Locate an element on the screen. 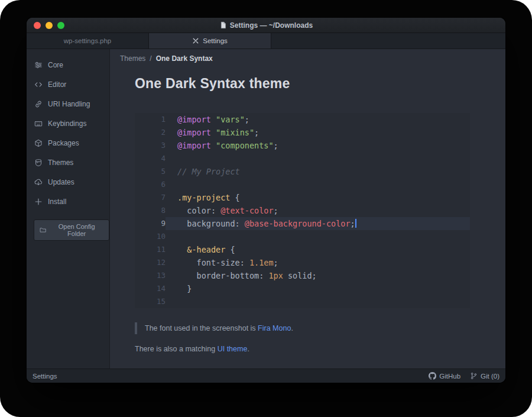 This screenshot has height=417, width=532. line-text: .my-project { is located at coordinates (318, 198).